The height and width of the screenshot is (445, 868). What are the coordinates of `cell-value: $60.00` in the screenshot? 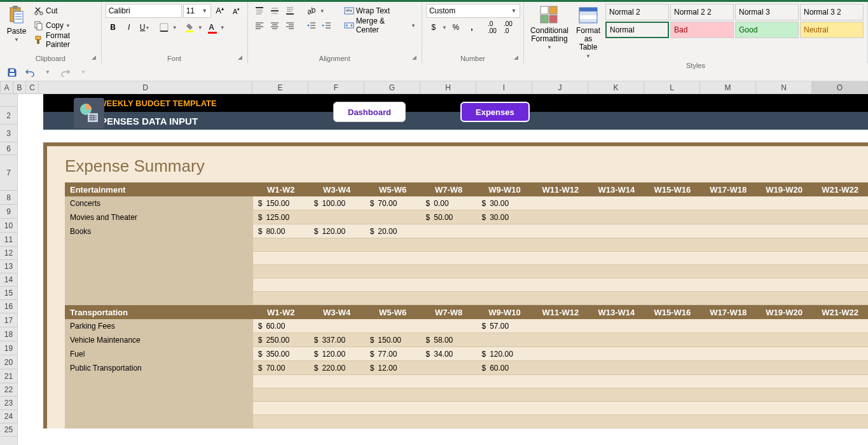 It's located at (281, 326).